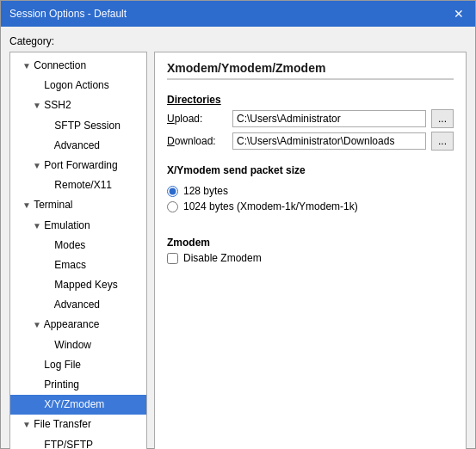 The image size is (476, 449). What do you see at coordinates (86, 285) in the screenshot?
I see `sidebar-item-label: Mapped Keys` at bounding box center [86, 285].